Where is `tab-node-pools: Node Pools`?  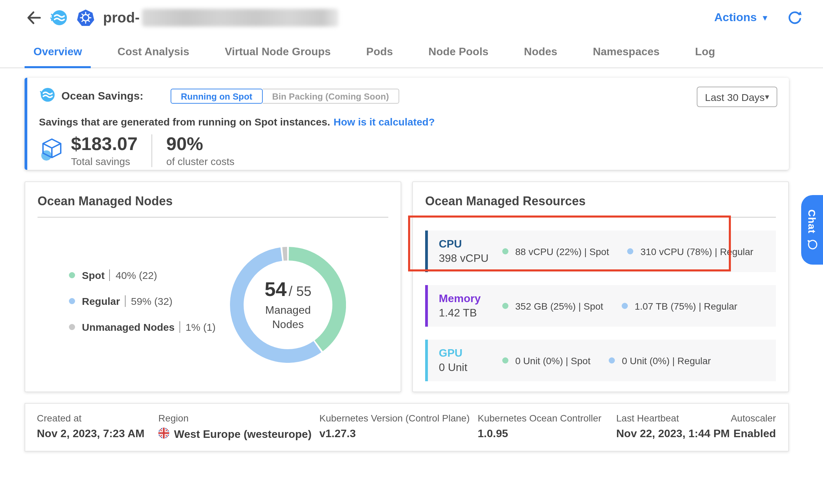
tab-node-pools: Node Pools is located at coordinates (459, 51).